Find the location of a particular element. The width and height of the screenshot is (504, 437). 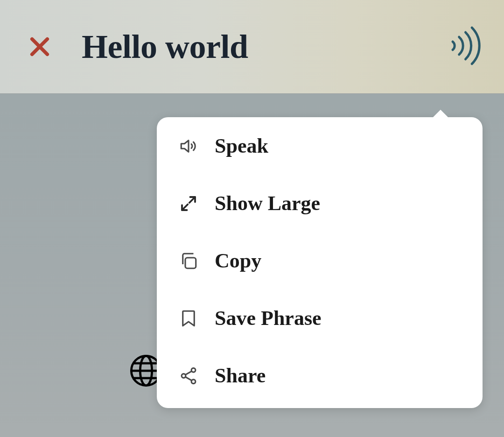

nfc-icon is located at coordinates (464, 46).